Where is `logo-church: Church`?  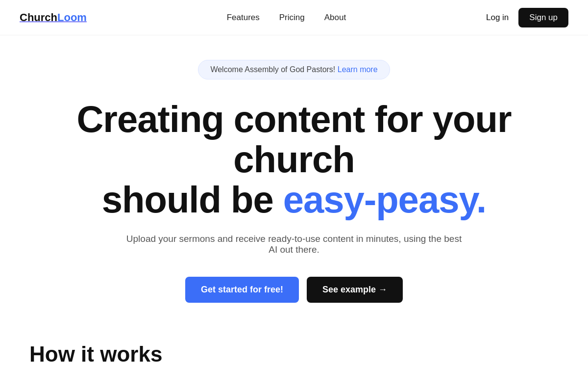
logo-church: Church is located at coordinates (38, 18).